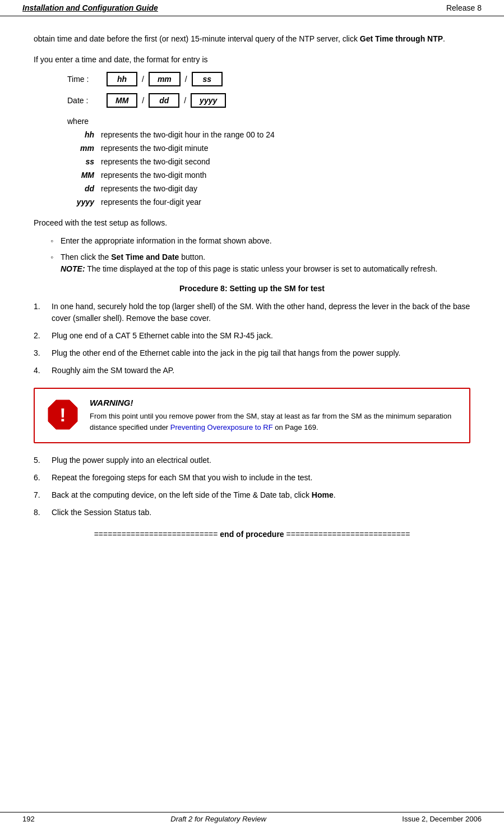 The width and height of the screenshot is (504, 831). I want to click on date-slash2: /, so click(185, 100).